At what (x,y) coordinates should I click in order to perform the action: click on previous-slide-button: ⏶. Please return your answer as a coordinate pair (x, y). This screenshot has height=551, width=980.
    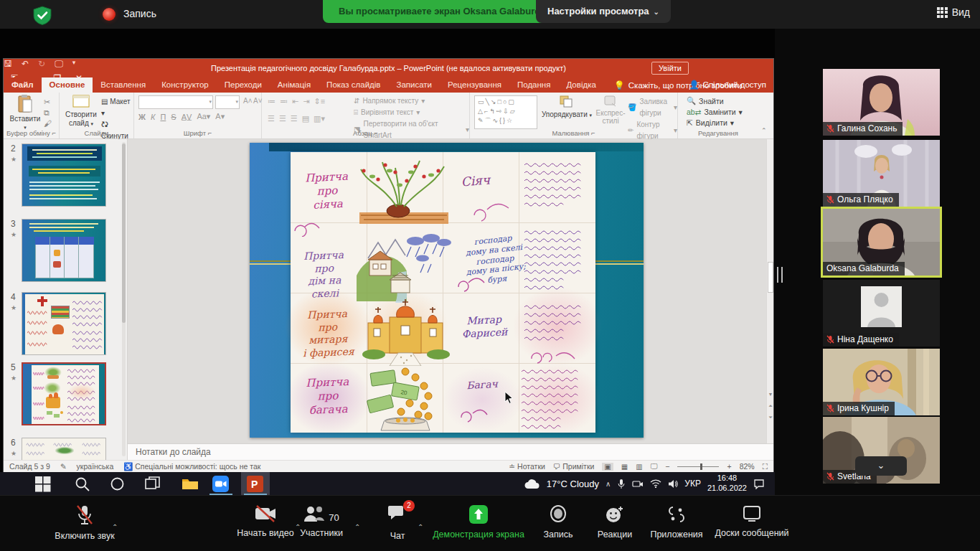
    Looking at the image, I should click on (771, 406).